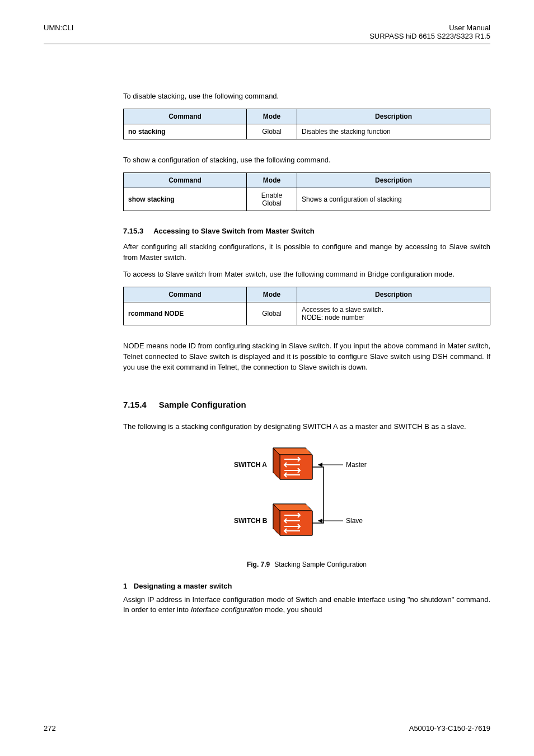 This screenshot has height=756, width=534. What do you see at coordinates (259, 564) in the screenshot?
I see `figure-number: Fig. 7.9` at bounding box center [259, 564].